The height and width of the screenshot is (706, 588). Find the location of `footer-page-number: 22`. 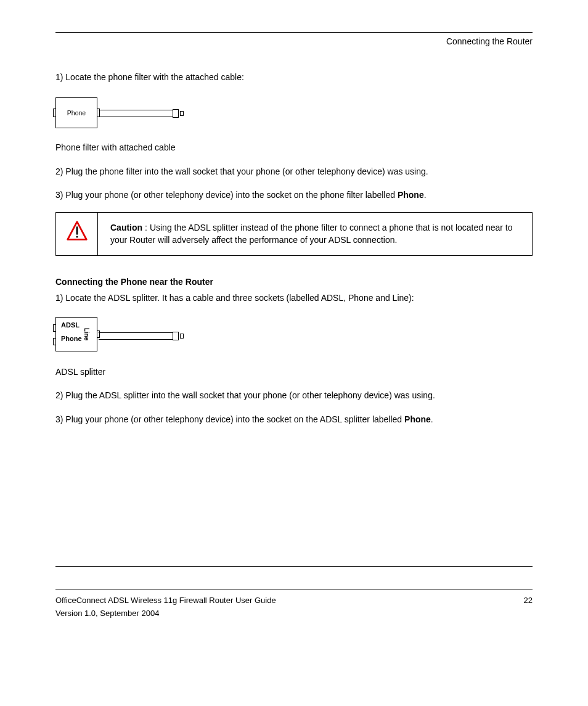

footer-page-number: 22 is located at coordinates (528, 601).